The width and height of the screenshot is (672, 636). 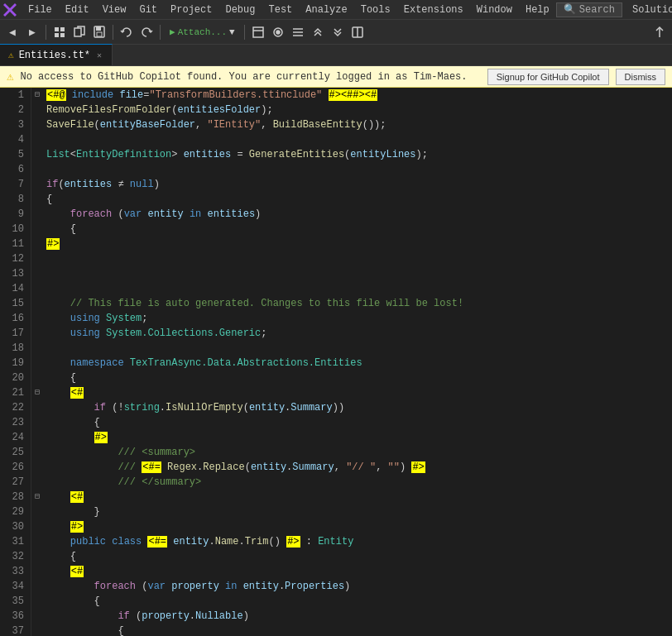 I want to click on line-content: #>, so click(x=65, y=527).